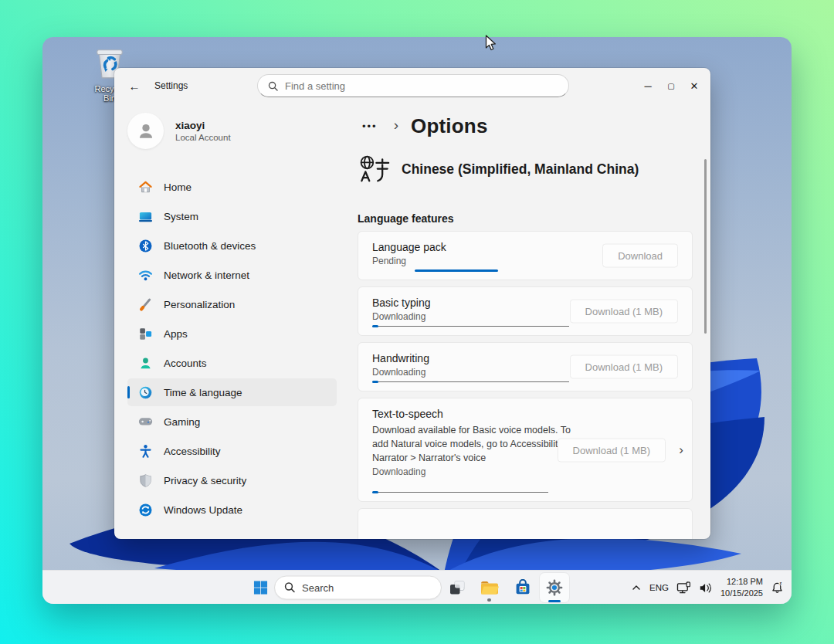 Image resolution: width=834 pixels, height=644 pixels. Describe the element at coordinates (205, 480) in the screenshot. I see `sidebar-item-label: Privacy & security` at that location.